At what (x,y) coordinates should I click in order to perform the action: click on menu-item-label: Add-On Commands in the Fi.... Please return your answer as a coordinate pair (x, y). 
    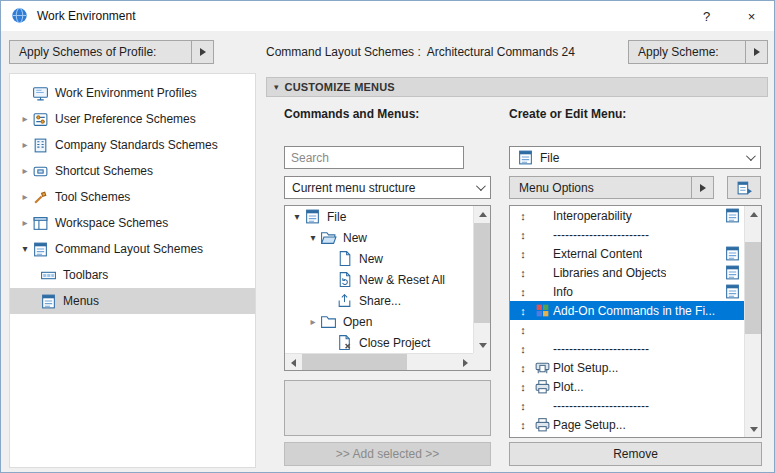
    Looking at the image, I should click on (634, 311).